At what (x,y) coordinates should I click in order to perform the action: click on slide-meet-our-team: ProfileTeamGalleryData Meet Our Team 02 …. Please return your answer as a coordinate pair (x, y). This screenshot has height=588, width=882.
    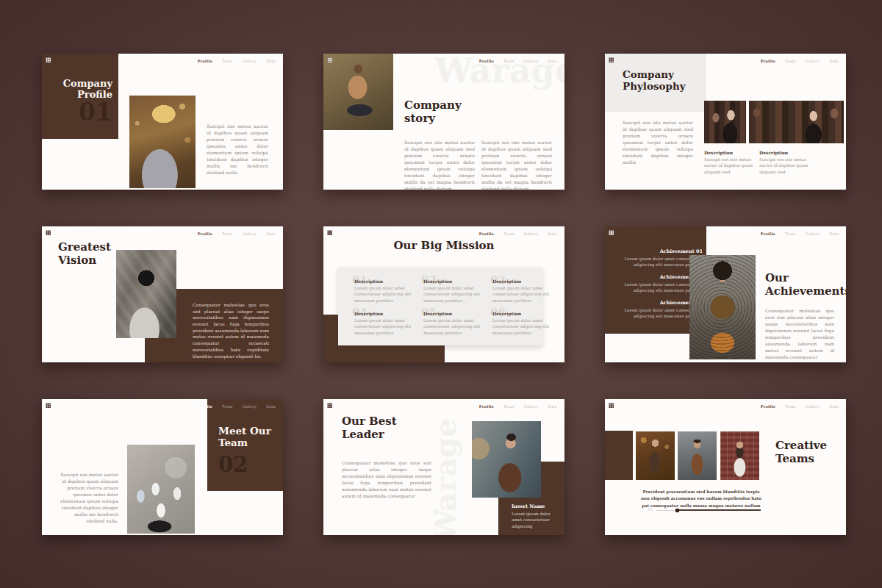
    Looking at the image, I should click on (162, 467).